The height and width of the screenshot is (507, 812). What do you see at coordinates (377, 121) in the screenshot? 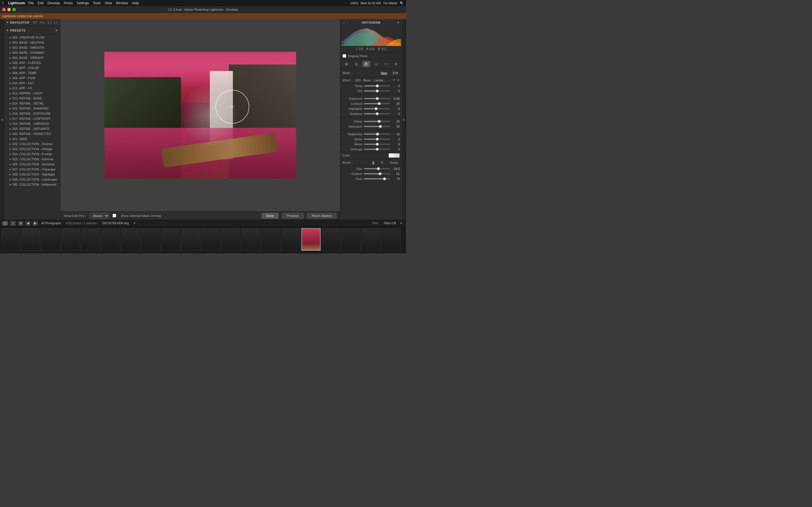
I see `clarity-track` at bounding box center [377, 121].